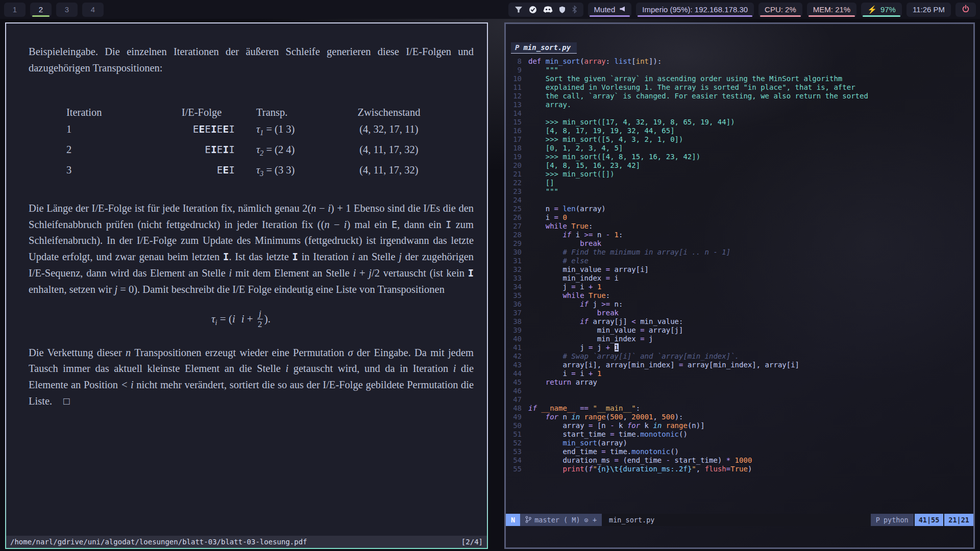  What do you see at coordinates (740, 287) in the screenshot?
I see `code-line: 34 j = i + 1` at bounding box center [740, 287].